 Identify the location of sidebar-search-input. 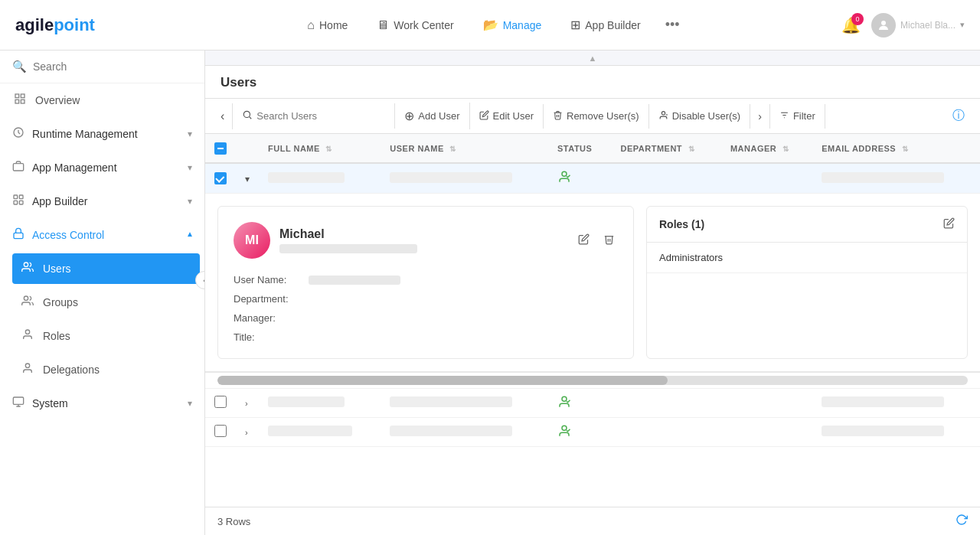
(113, 67).